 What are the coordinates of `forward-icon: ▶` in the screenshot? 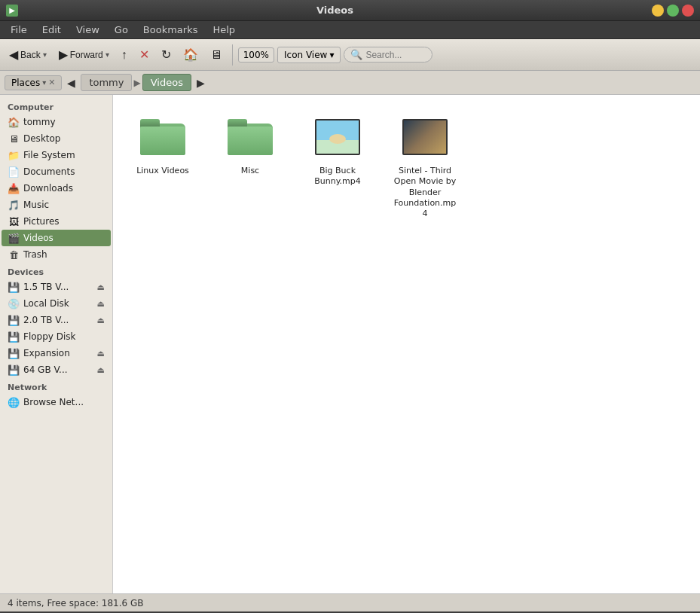 It's located at (63, 54).